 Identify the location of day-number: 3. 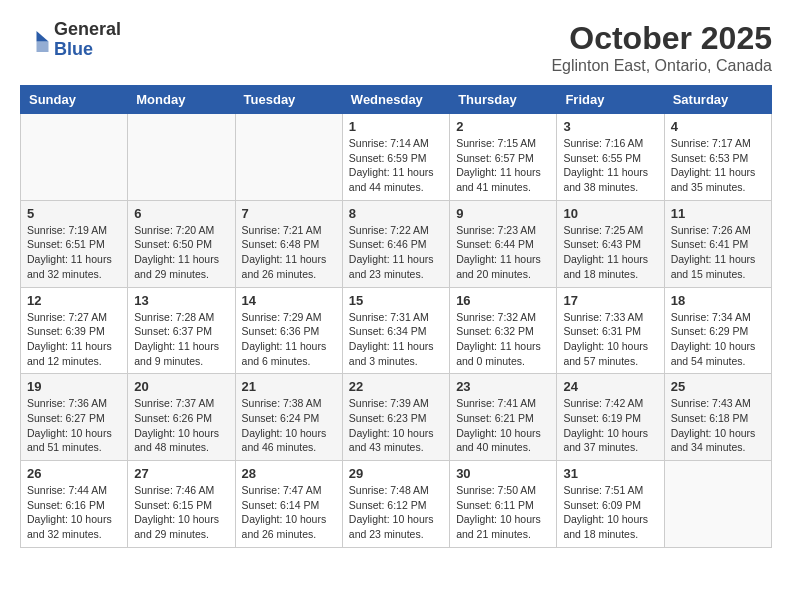
(610, 126).